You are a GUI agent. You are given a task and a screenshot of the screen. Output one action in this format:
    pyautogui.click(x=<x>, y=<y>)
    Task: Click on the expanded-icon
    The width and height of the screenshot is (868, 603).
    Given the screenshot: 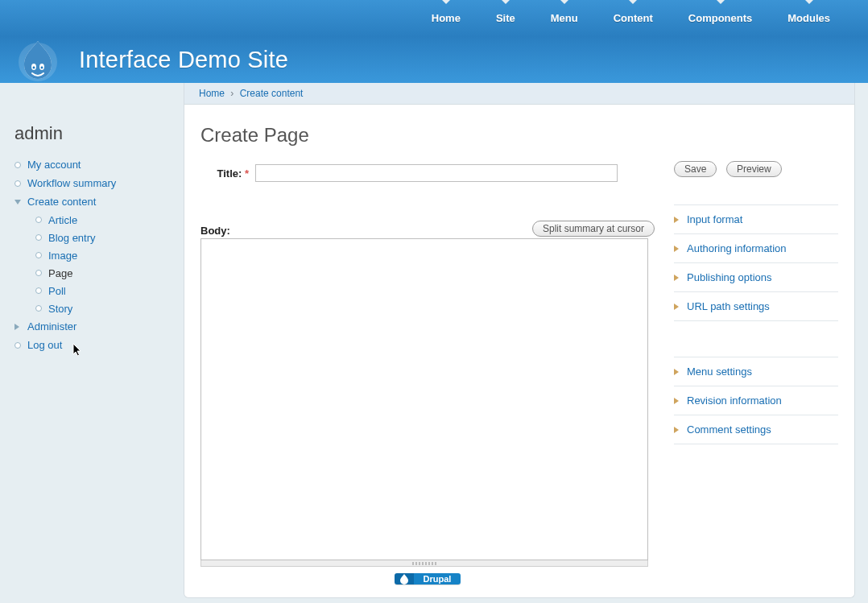 What is the action you would take?
    pyautogui.click(x=18, y=202)
    